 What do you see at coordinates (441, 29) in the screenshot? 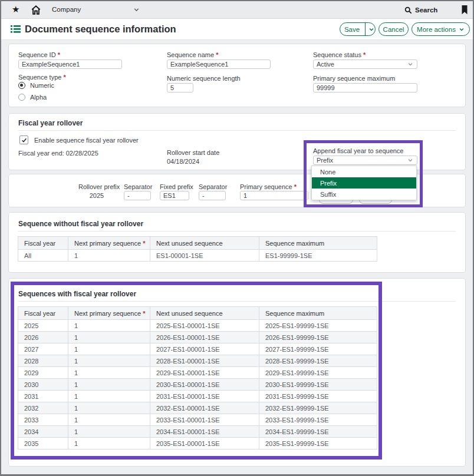
I see `more-actions-button: More actions` at bounding box center [441, 29].